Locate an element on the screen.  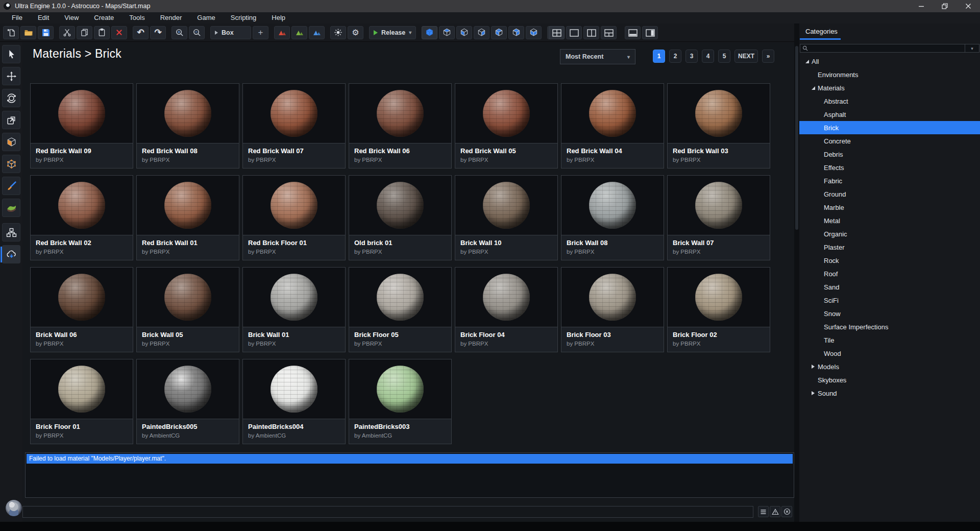
material-card: Old brick 01by PBRPX is located at coordinates (400, 218).